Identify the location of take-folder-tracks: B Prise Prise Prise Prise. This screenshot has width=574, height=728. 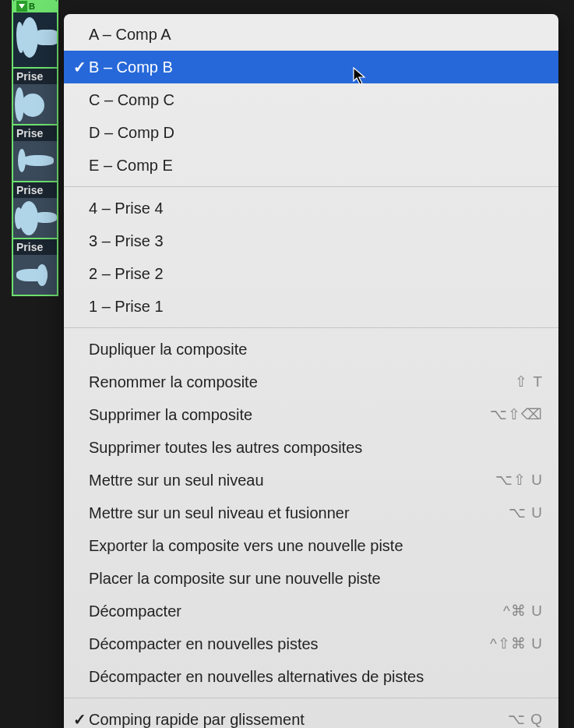
(35, 148).